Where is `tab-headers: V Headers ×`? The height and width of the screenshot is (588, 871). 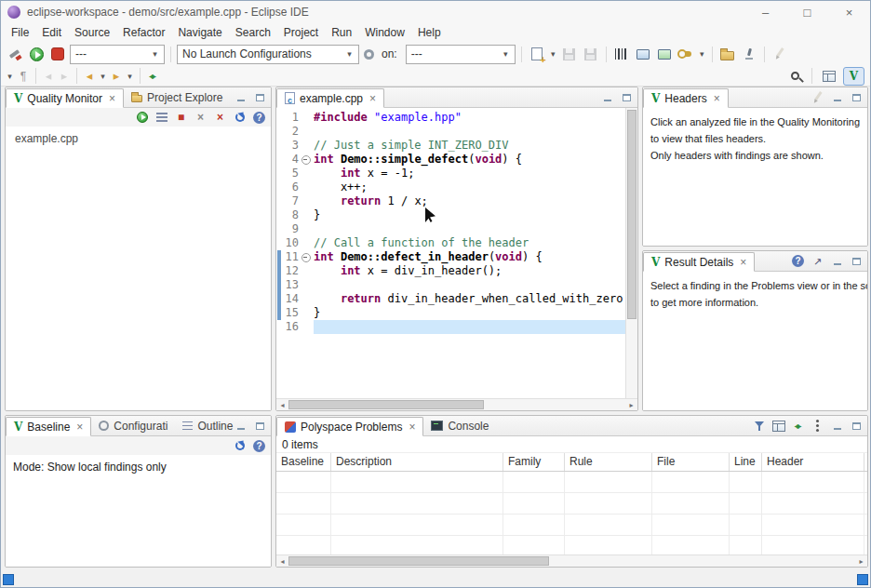 tab-headers: V Headers × is located at coordinates (686, 99).